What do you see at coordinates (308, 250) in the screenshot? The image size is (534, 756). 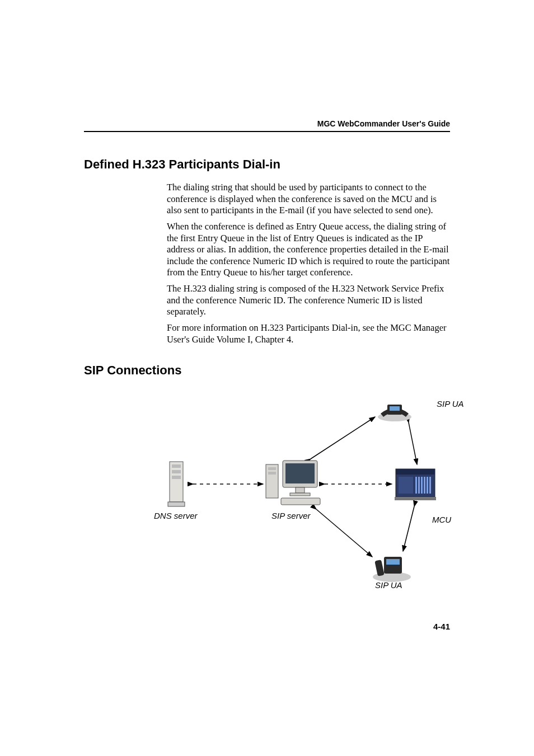 I see `body-paragraph: When the conference is defined as Entry …` at bounding box center [308, 250].